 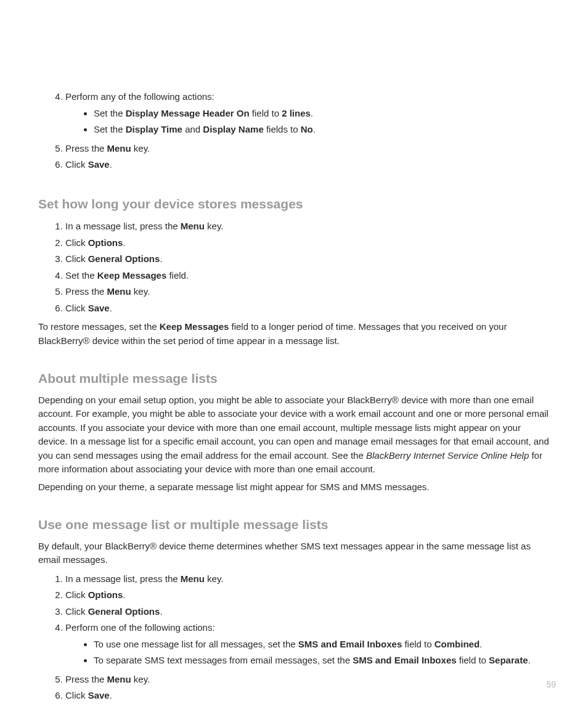 What do you see at coordinates (294, 487) in the screenshot?
I see `about-paragraph-2: Depending on your theme, a separate mess…` at bounding box center [294, 487].